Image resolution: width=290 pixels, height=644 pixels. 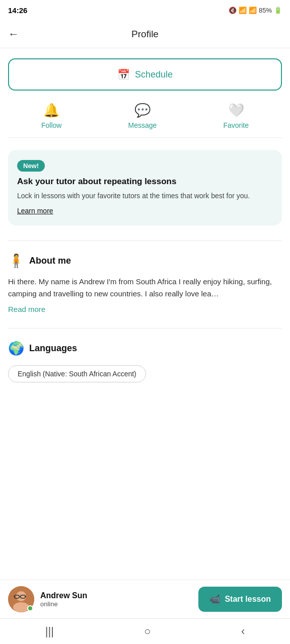 I want to click on languages-title: Languages, so click(x=53, y=348).